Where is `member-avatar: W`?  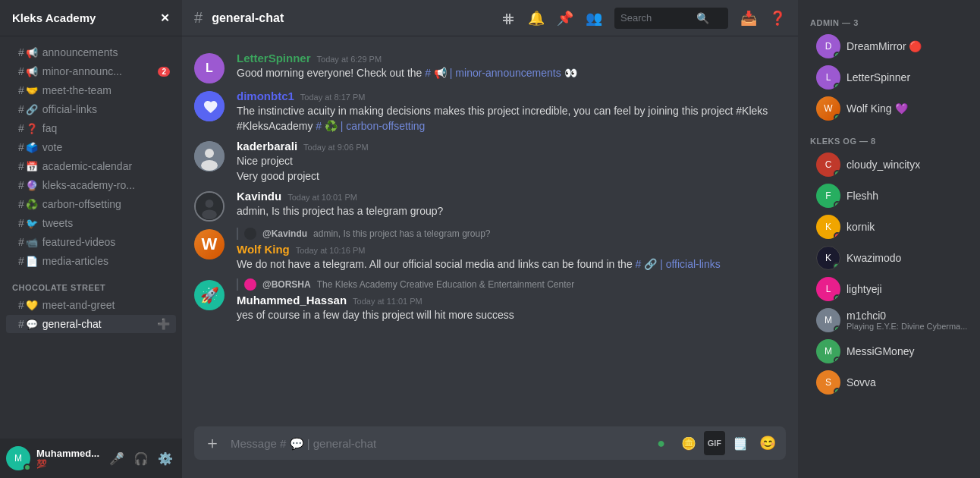 member-avatar: W is located at coordinates (828, 108).